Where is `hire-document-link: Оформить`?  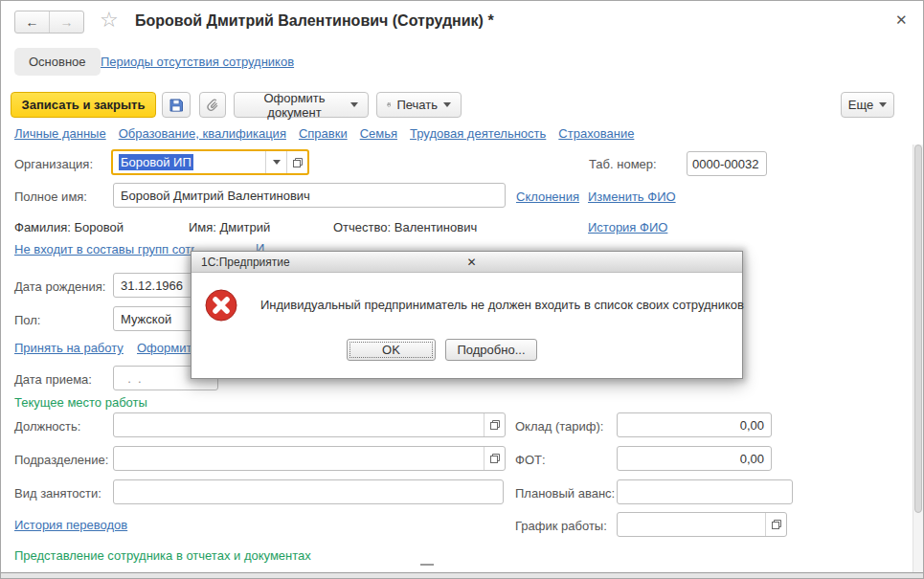 hire-document-link: Оформить is located at coordinates (168, 348).